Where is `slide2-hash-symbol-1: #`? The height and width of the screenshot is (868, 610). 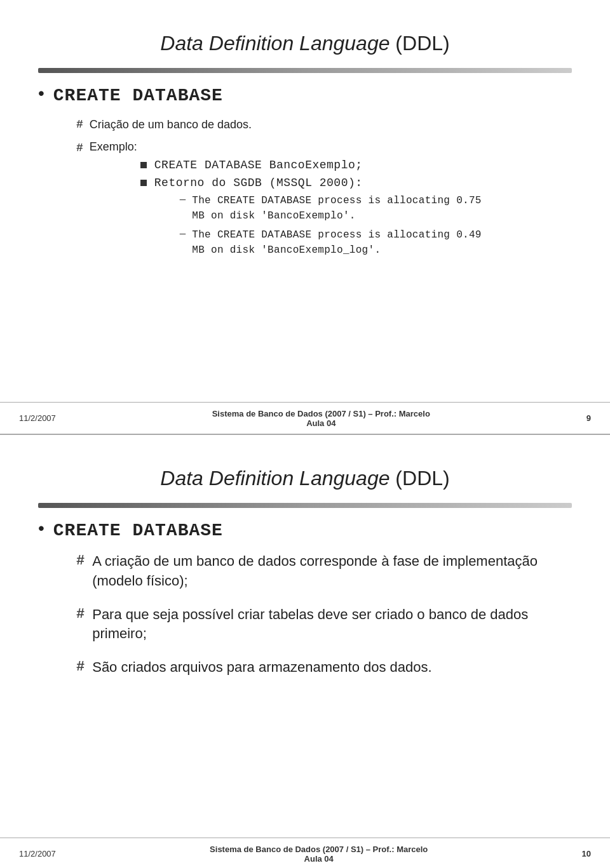 slide2-hash-symbol-1: # is located at coordinates (80, 561).